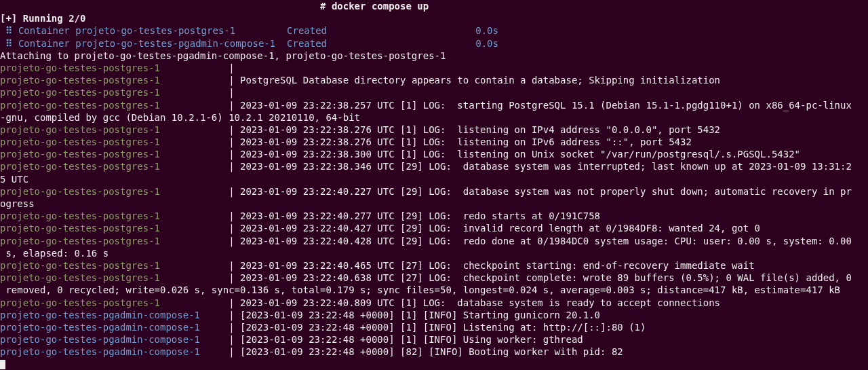 The image size is (868, 370). Describe the element at coordinates (480, 303) in the screenshot. I see `log-message: 2023-01-09 23:22:40.809 UTC [1] LOG: dat…` at that location.